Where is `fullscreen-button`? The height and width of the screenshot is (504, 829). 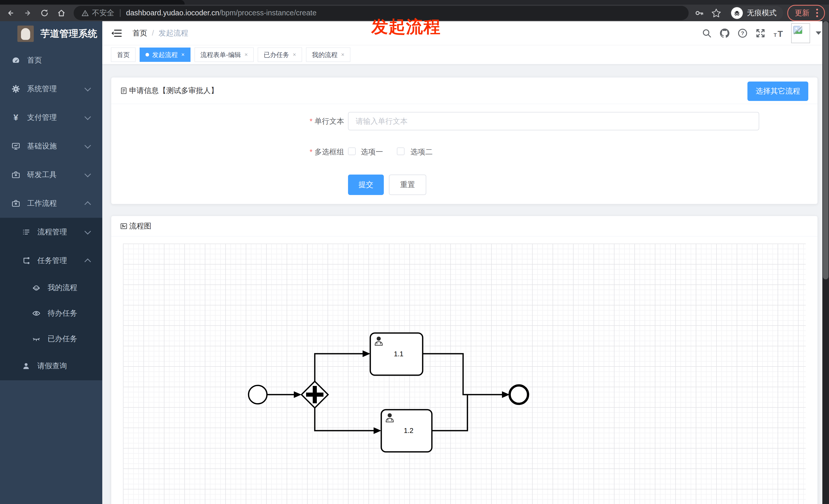 fullscreen-button is located at coordinates (760, 33).